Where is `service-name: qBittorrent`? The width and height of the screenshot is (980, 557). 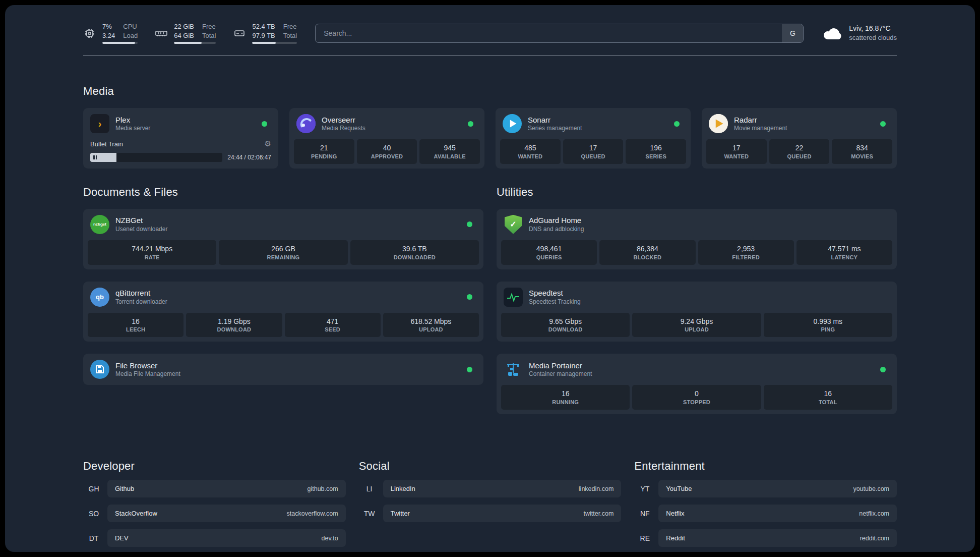 service-name: qBittorrent is located at coordinates (141, 293).